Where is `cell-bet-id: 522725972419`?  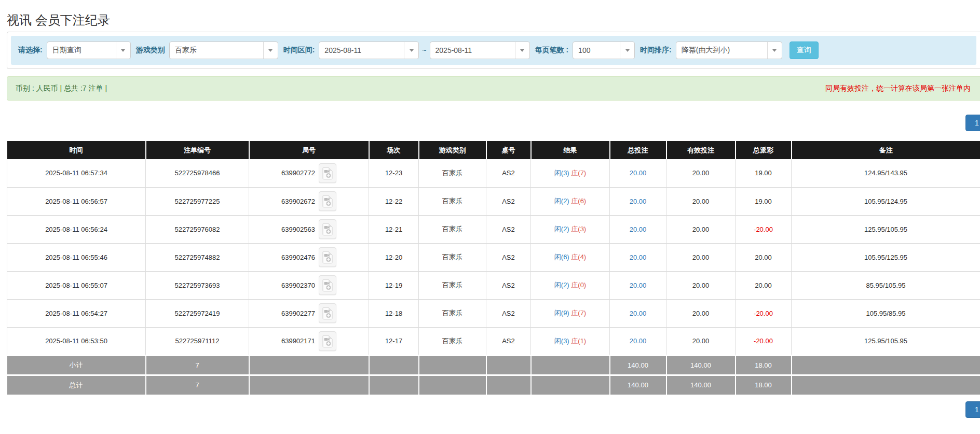 cell-bet-id: 522725972419 is located at coordinates (197, 313).